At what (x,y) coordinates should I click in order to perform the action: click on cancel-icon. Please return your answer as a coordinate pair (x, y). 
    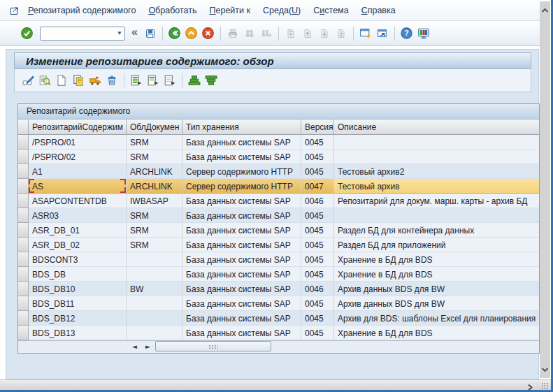
    Looking at the image, I should click on (208, 34).